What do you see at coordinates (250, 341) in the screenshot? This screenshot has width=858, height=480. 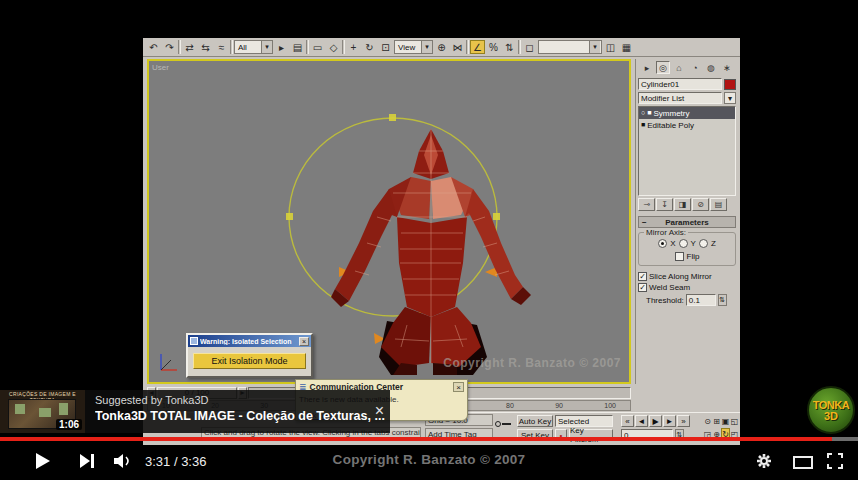 I see `warning-dialog-titlebar: Warning: Isolated Selection ×` at bounding box center [250, 341].